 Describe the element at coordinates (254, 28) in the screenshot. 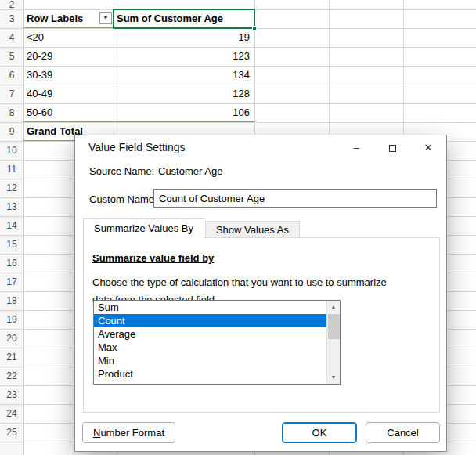

I see `fill-handle` at that location.